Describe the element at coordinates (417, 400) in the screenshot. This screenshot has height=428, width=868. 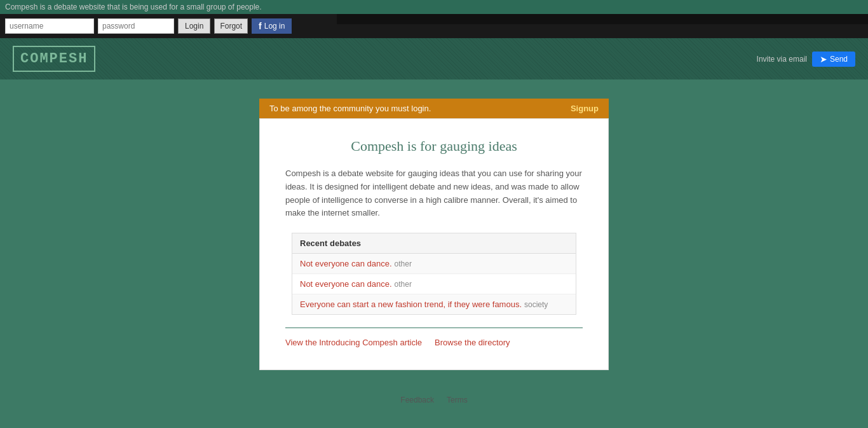
I see `feedback-link: Feedback` at that location.